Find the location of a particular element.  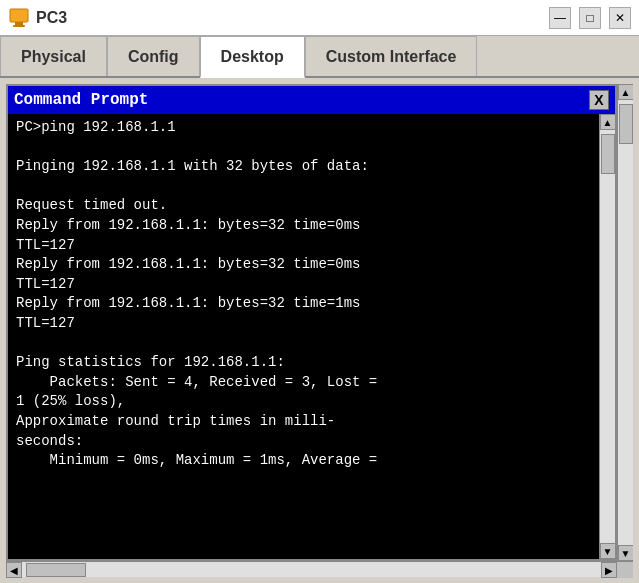

outer-scroll-up: ▲ is located at coordinates (626, 92).